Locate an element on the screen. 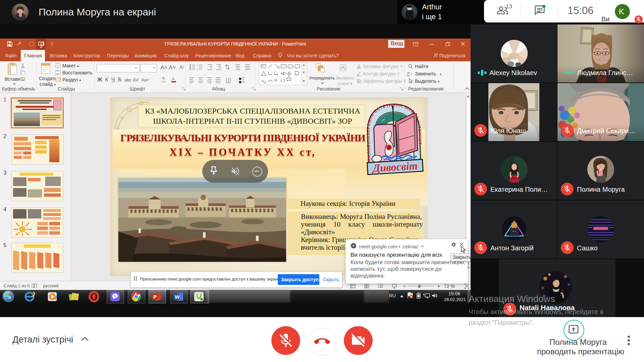 Image resolution: width=644 pixels, height=362 pixels. svg-text: А is located at coordinates (173, 79).